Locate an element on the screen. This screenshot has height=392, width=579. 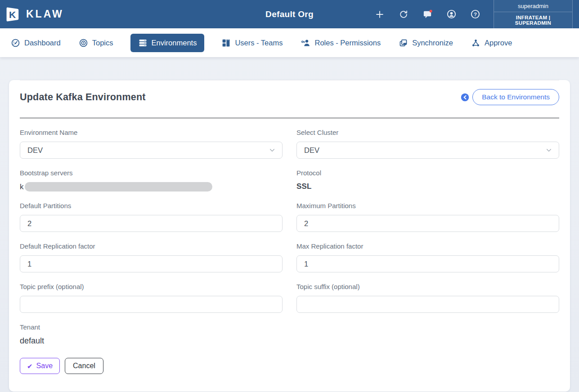
nav-item-approve: Approve is located at coordinates (491, 43).